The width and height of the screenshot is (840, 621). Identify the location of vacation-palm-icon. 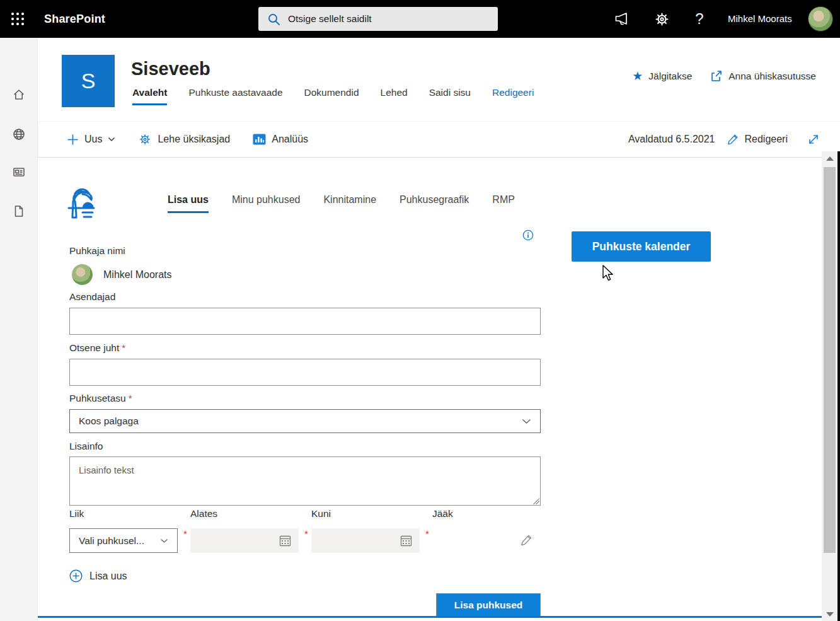
(81, 204).